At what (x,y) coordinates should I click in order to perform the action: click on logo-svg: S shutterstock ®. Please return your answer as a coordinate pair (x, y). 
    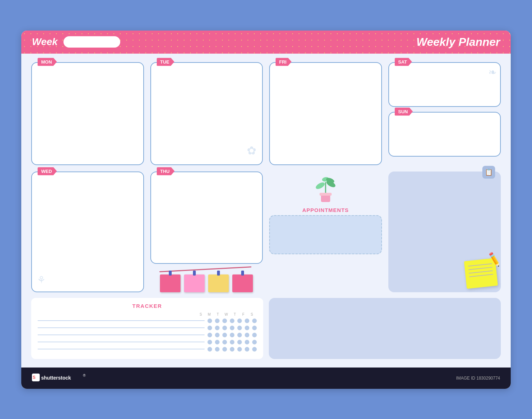
    Looking at the image, I should click on (60, 377).